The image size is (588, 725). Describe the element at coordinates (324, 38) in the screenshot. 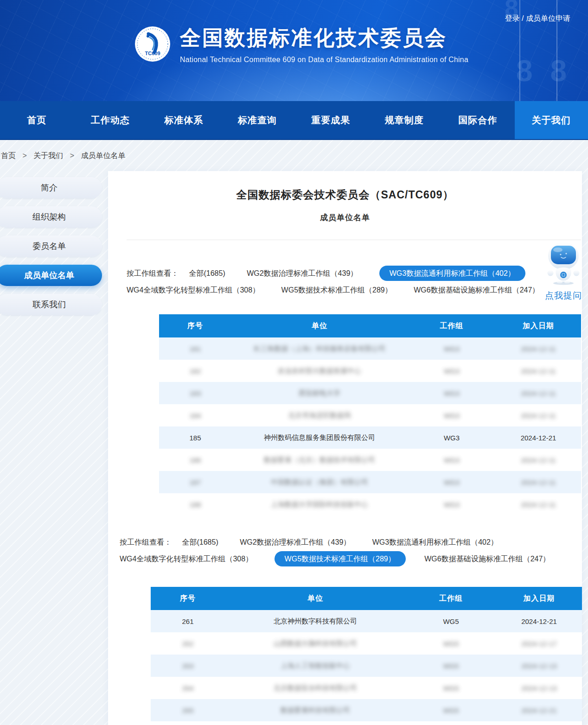

I see `site-title: 全国数据标准化技术委员会` at that location.